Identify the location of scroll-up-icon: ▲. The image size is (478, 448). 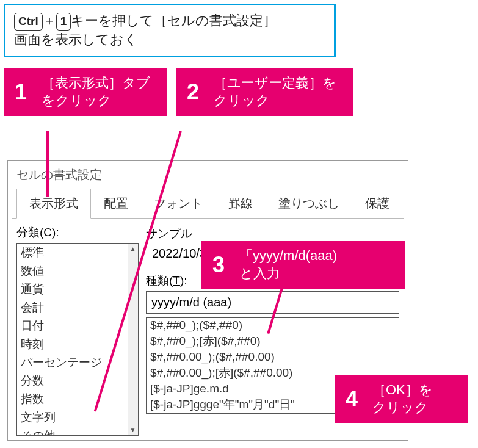
(133, 249).